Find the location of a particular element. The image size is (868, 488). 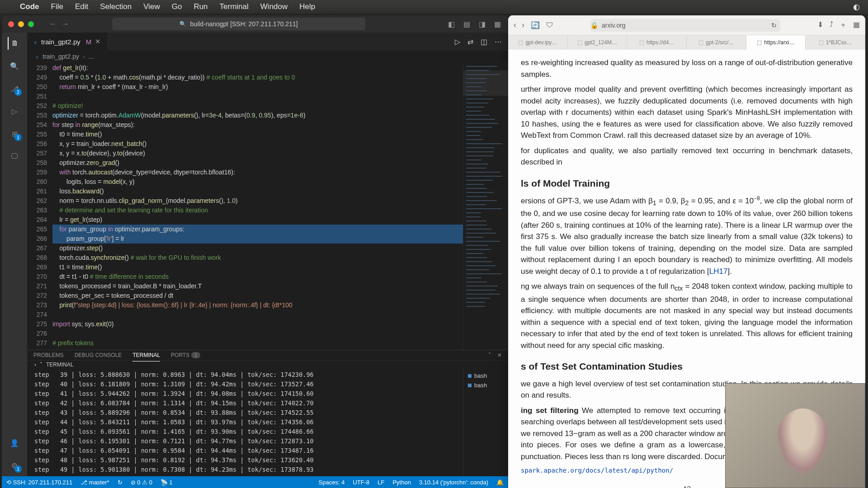

python-file-icon: ⬨ is located at coordinates (37, 56).